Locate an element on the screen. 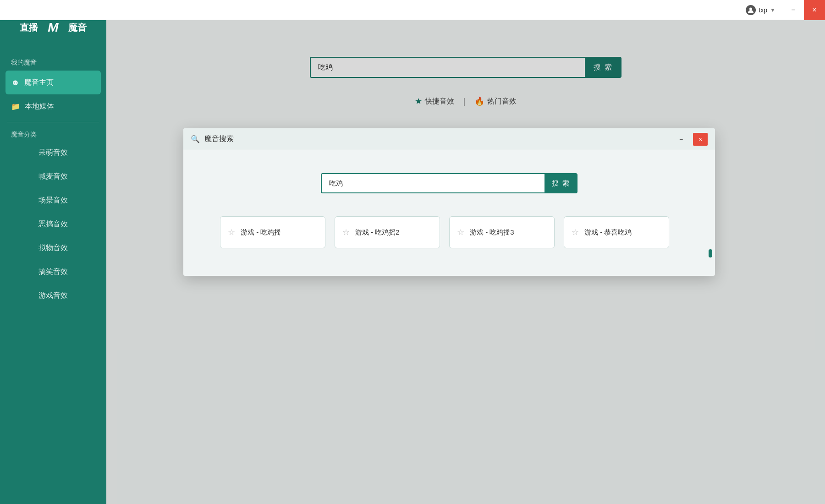 This screenshot has height=504, width=825. category-prank-label: 恶搞音效 is located at coordinates (53, 225).